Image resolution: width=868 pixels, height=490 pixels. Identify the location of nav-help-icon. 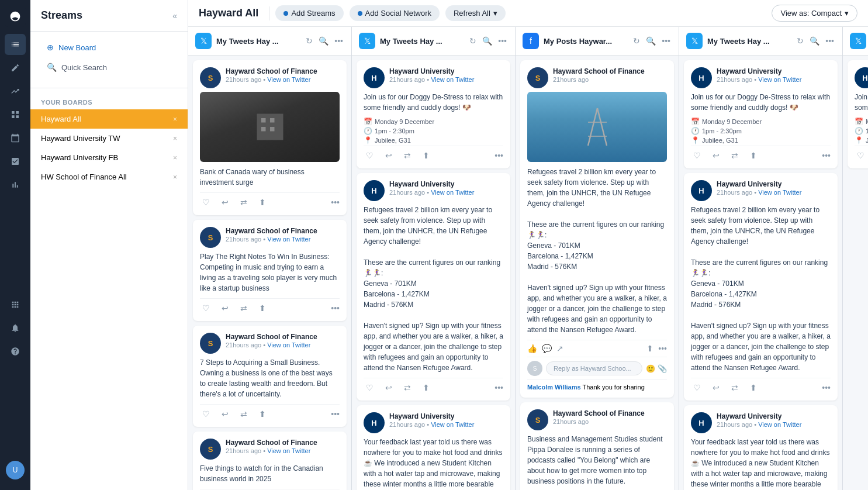
(15, 351).